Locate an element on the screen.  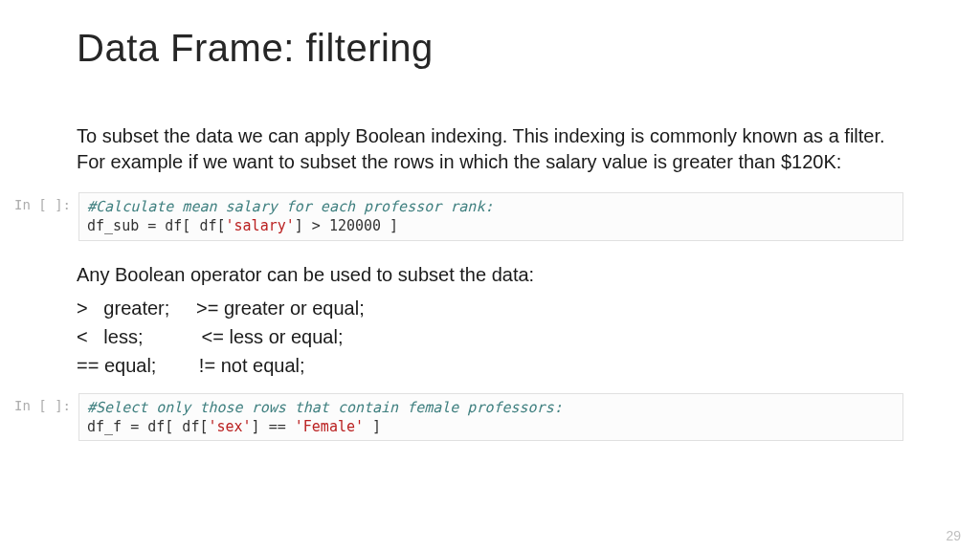
operators-intro: Any Boolean operator can be used to subs… is located at coordinates (490, 276).